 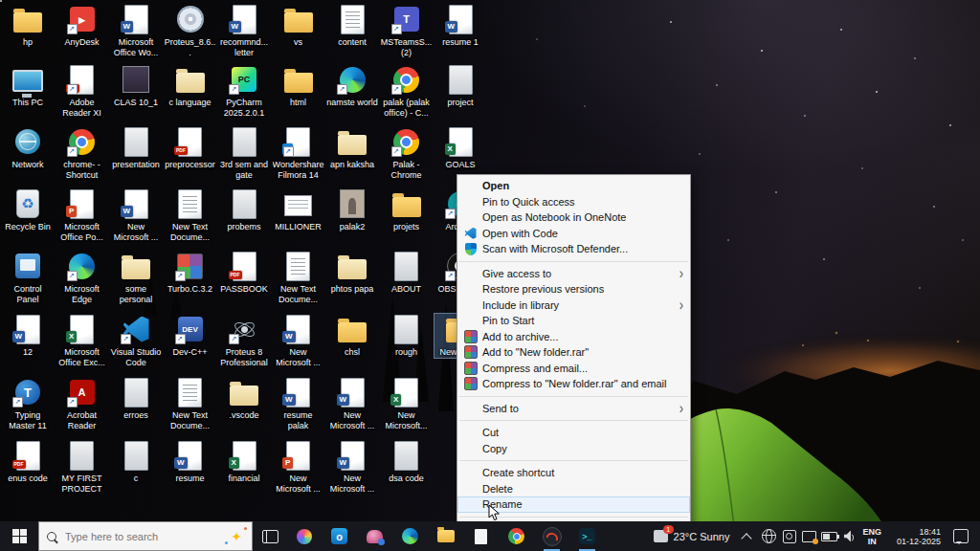 What do you see at coordinates (82, 404) in the screenshot?
I see `desktop-icon-acrobat-reader: A↗Acrobat Reader` at bounding box center [82, 404].